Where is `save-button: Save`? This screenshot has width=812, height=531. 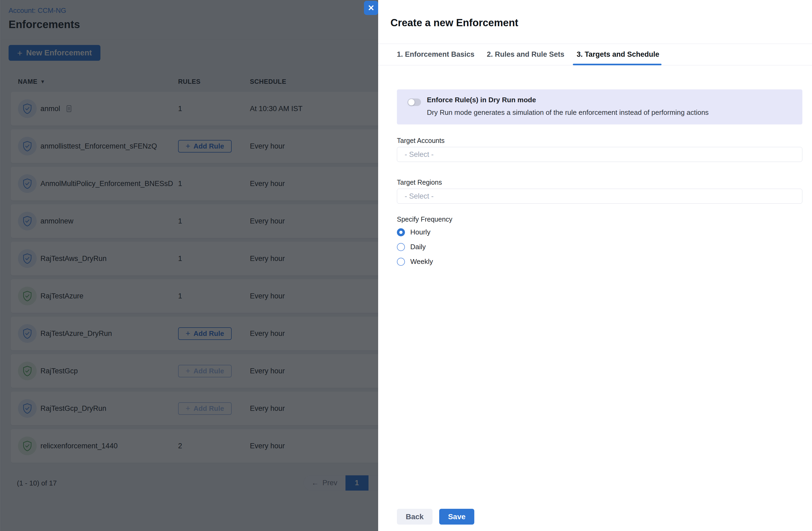 save-button: Save is located at coordinates (456, 517).